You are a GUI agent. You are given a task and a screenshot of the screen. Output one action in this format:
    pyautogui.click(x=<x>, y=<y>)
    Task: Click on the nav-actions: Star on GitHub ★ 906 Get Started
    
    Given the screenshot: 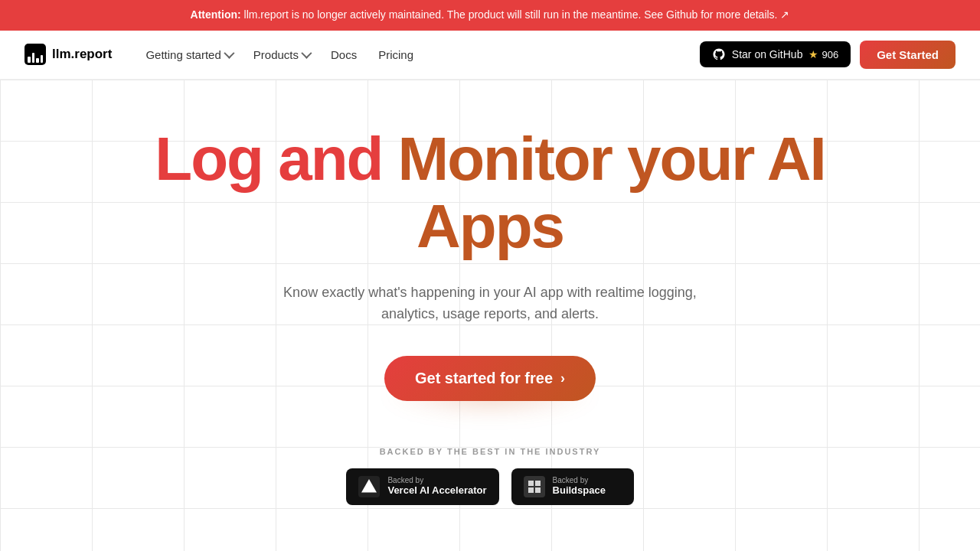 What is the action you would take?
    pyautogui.click(x=828, y=55)
    